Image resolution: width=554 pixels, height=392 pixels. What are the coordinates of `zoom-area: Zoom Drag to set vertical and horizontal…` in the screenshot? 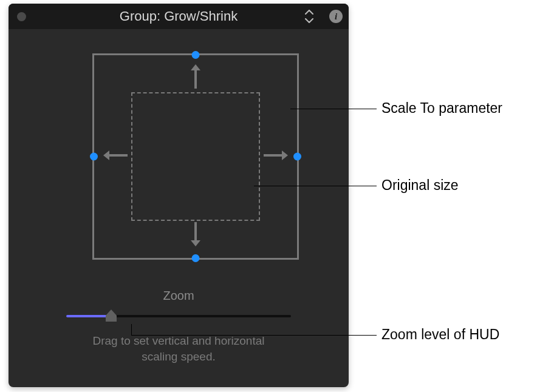 It's located at (179, 326).